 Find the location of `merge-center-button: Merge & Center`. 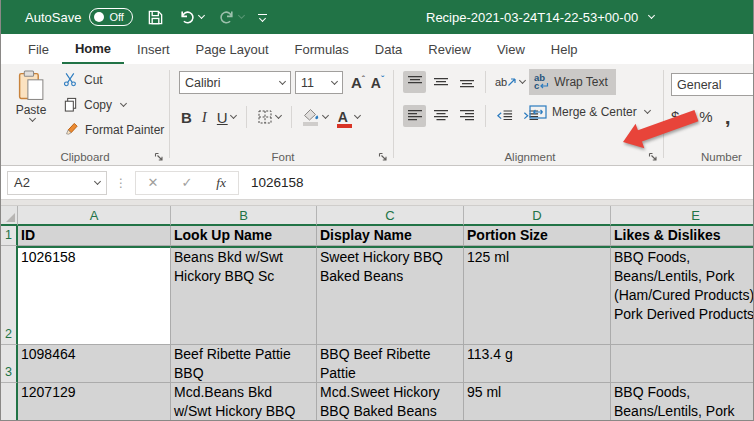

merge-center-button: Merge & Center is located at coordinates (590, 112).